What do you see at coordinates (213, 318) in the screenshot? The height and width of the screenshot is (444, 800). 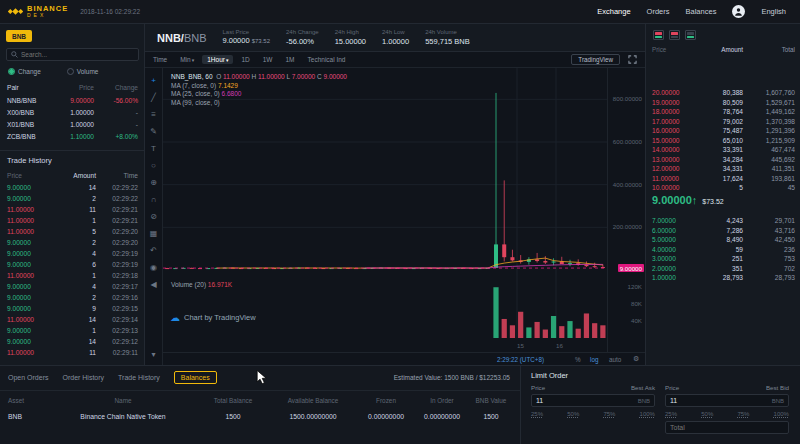 I see `tradingview-watermark: ☁ Chart by TradingView` at bounding box center [213, 318].